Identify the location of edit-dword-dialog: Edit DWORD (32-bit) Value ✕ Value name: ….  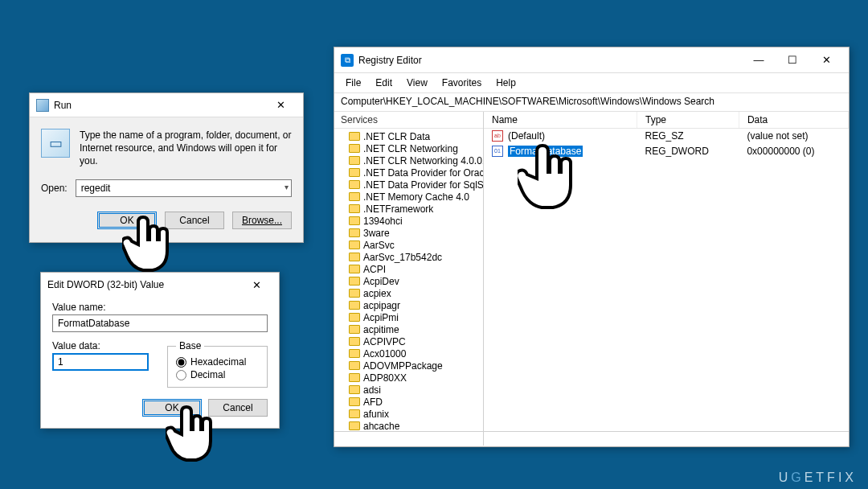
(160, 351).